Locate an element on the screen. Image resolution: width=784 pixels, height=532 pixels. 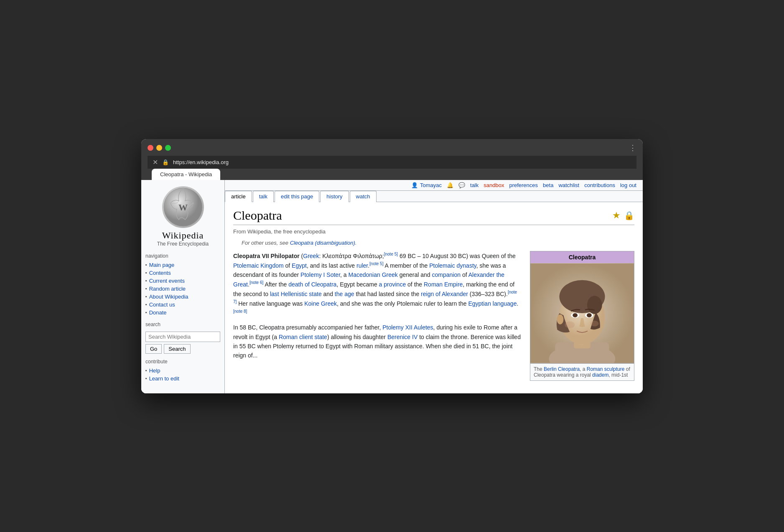
url-text: https://en.wikipedia.org is located at coordinates (201, 162).